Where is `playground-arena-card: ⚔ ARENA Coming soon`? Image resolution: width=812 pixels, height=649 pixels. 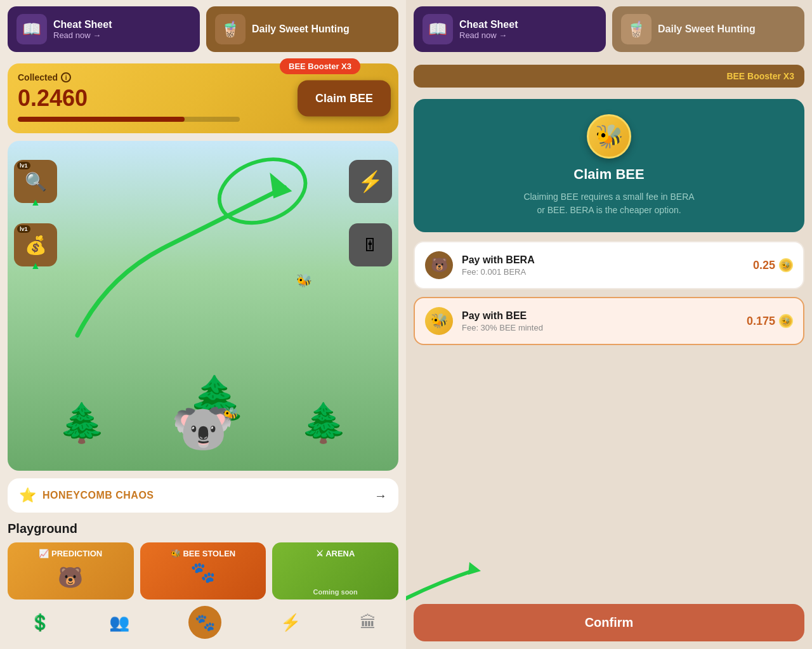 playground-arena-card: ⚔ ARENA Coming soon is located at coordinates (335, 571).